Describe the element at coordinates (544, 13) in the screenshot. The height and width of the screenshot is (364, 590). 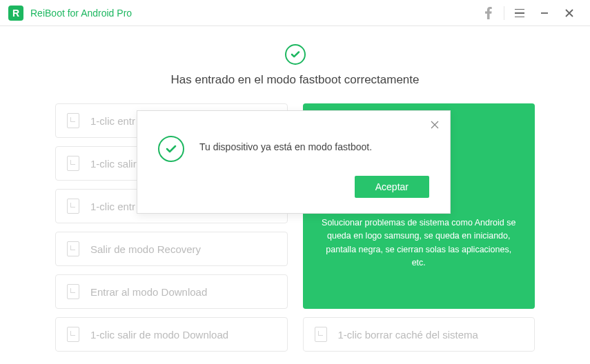
I see `minimize-icon` at that location.